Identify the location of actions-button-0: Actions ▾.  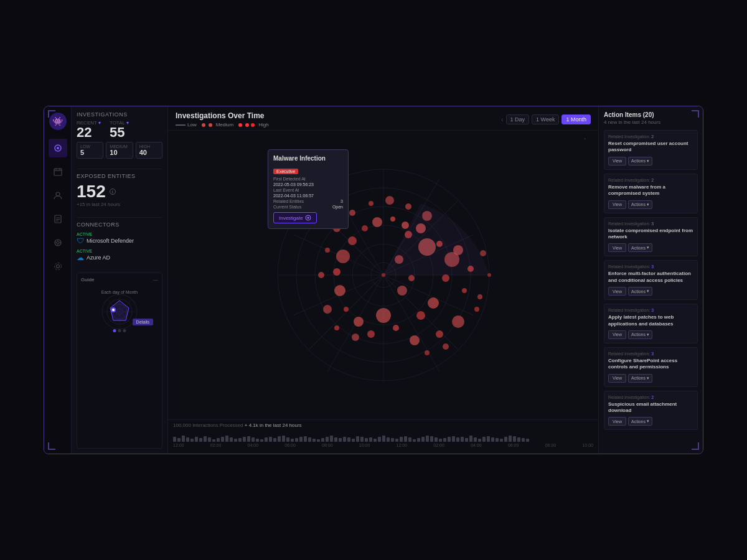
(640, 161).